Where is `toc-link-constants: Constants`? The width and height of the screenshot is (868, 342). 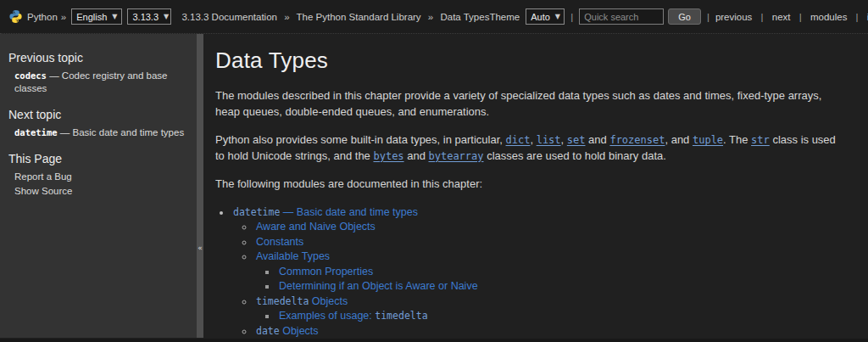
toc-link-constants: Constants is located at coordinates (280, 242).